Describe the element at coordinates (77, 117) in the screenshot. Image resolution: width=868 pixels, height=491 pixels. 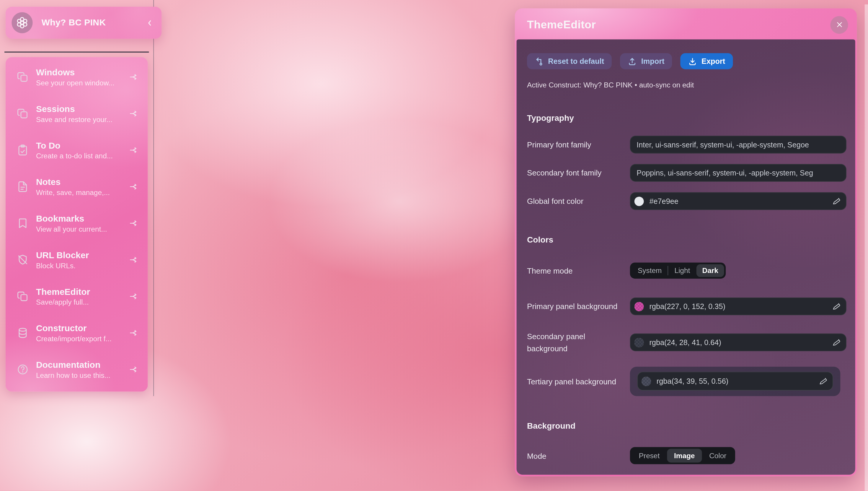
I see `sidebar-menu-item: Sessions Save and restore your...` at that location.